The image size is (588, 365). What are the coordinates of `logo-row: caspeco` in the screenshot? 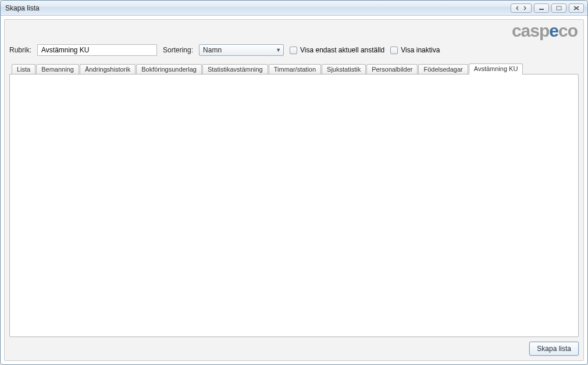 It's located at (294, 31).